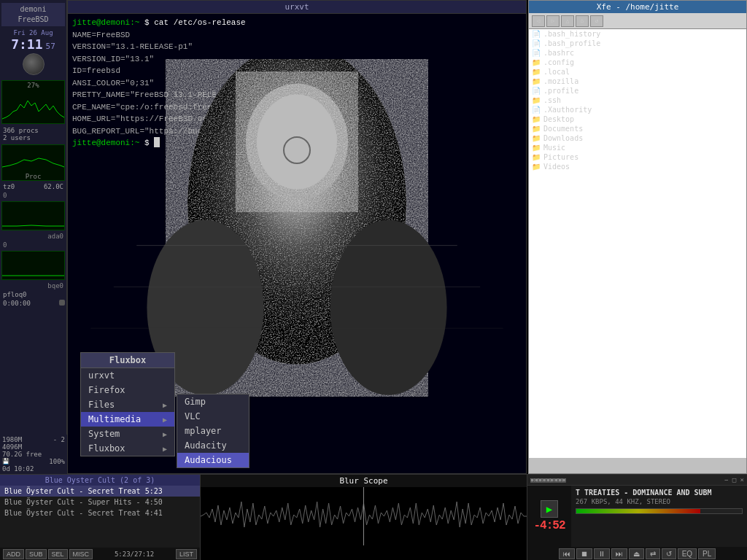 The width and height of the screenshot is (747, 560). What do you see at coordinates (133, 47) in the screenshot?
I see `terminal-line-2: VERSION="13.1-RELEASE-p1"` at bounding box center [133, 47].